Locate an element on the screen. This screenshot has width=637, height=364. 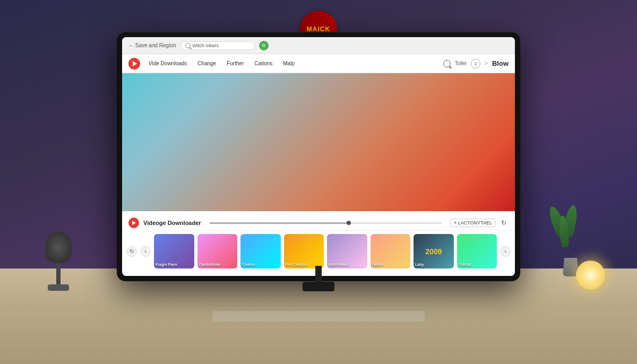
thumbnail-3: Coathu is located at coordinates (261, 252).